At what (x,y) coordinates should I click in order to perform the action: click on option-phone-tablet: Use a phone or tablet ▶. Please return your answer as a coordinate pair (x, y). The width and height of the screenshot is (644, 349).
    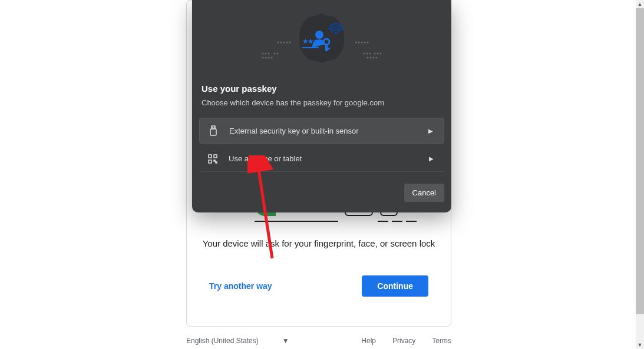
    Looking at the image, I should click on (322, 159).